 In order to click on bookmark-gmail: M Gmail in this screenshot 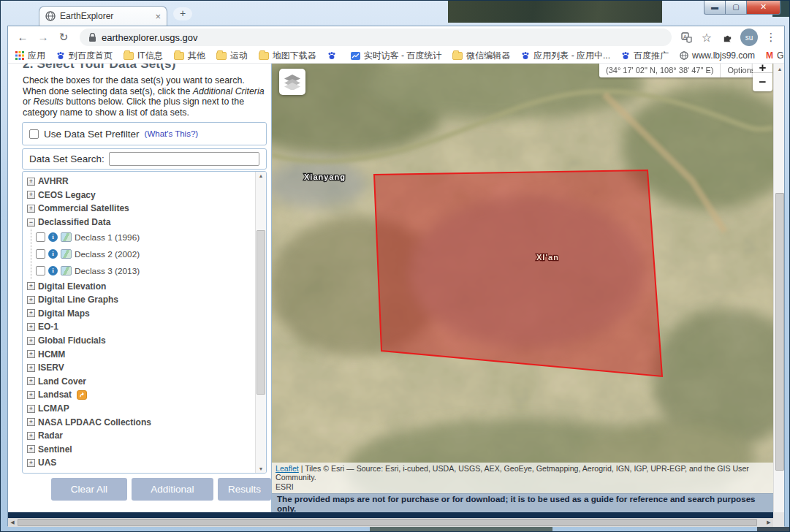, I will do `click(775, 56)`.